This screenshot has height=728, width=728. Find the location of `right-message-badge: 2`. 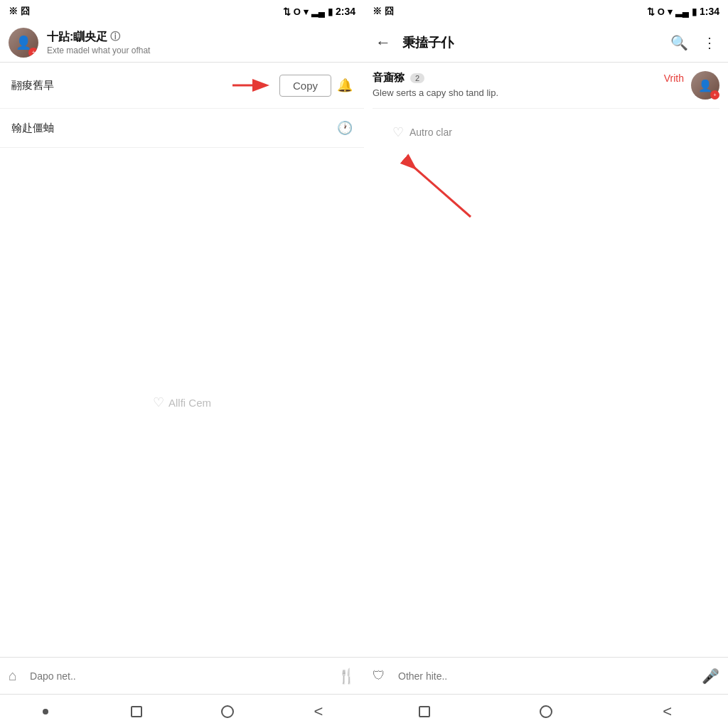

right-message-badge: 2 is located at coordinates (417, 78).